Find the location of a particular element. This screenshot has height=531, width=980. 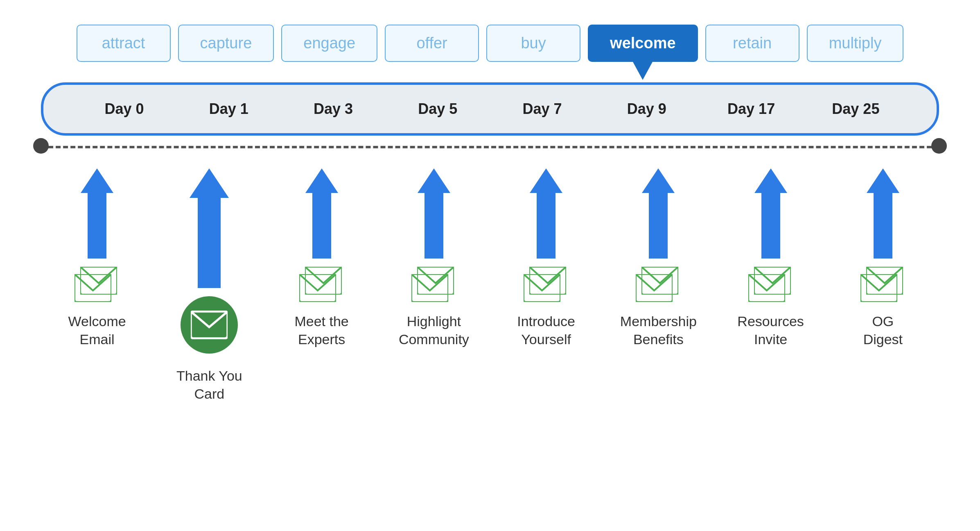

column-day7: IntroduceYourself is located at coordinates (546, 264).